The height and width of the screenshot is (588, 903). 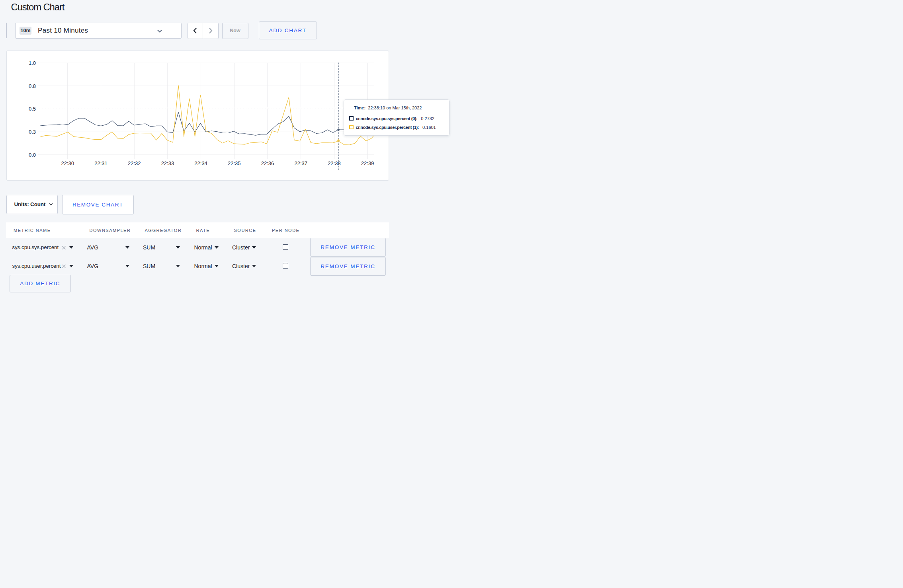 I want to click on svg-text: 22:36, so click(x=268, y=163).